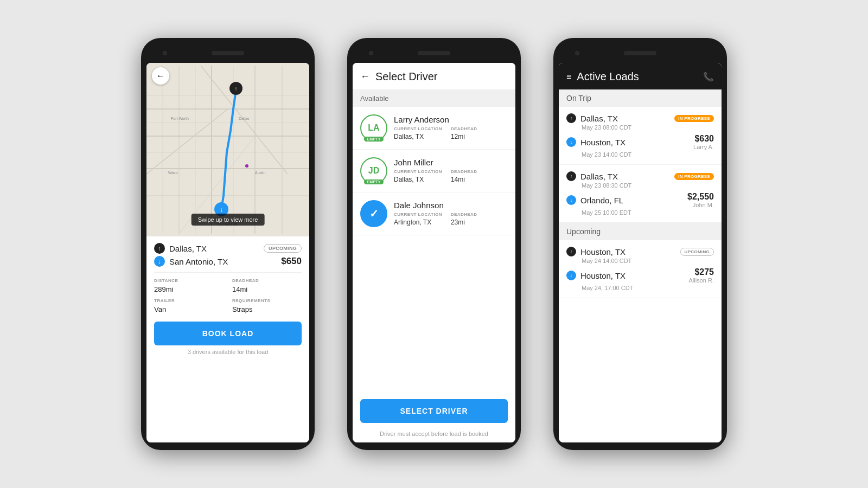 This screenshot has width=868, height=488. I want to click on driver-name-0: Larry Anderson, so click(451, 119).